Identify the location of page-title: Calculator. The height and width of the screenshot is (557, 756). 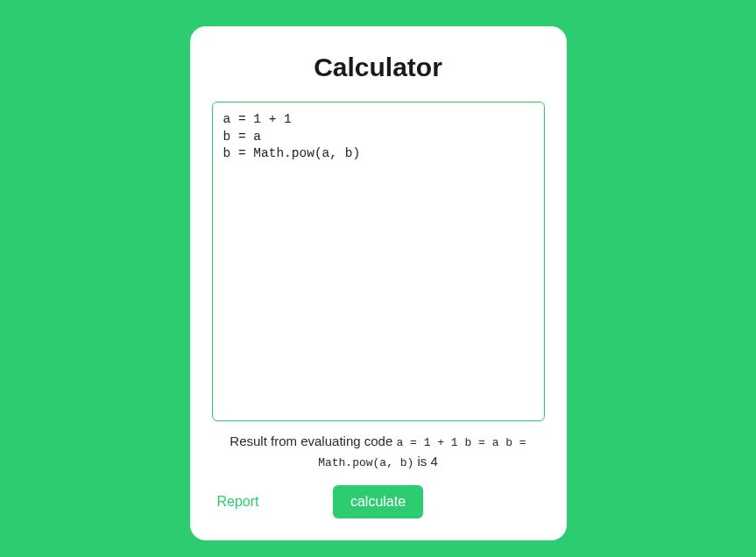
(378, 67).